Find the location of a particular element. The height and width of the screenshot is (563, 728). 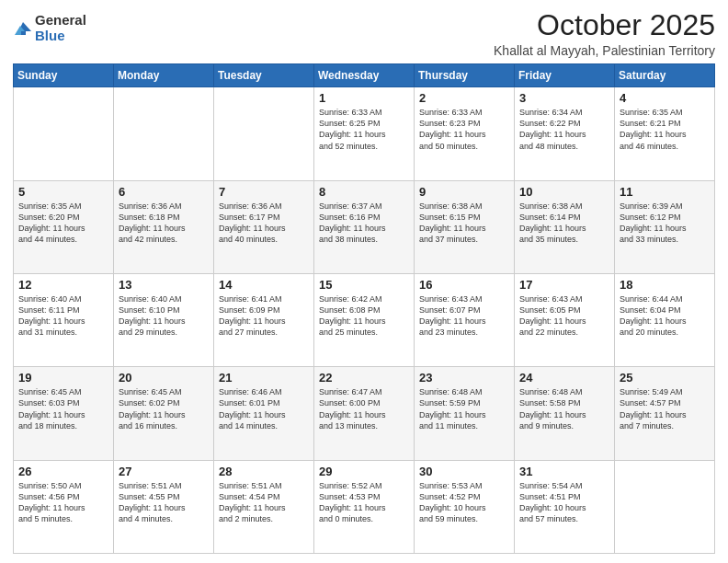

day-info: Sunrise: 6:36 AM Sunset: 6:17 PM Dayligh… is located at coordinates (264, 223).